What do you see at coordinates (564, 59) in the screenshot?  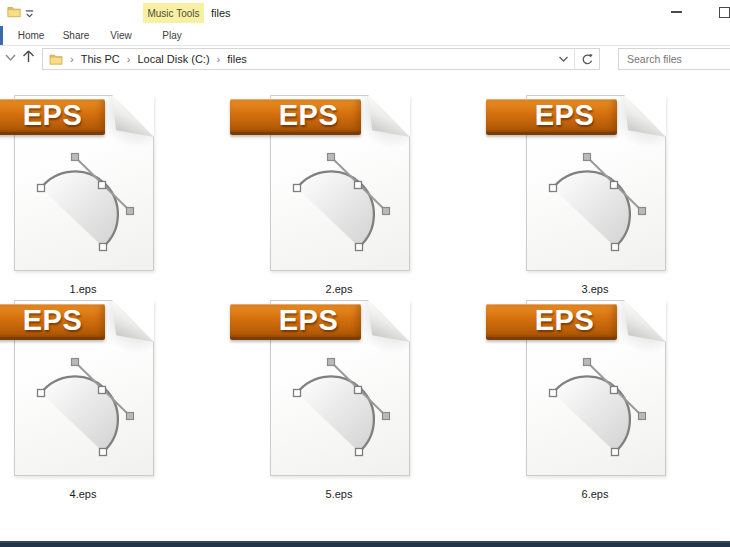 I see `chevron-down-icon` at bounding box center [564, 59].